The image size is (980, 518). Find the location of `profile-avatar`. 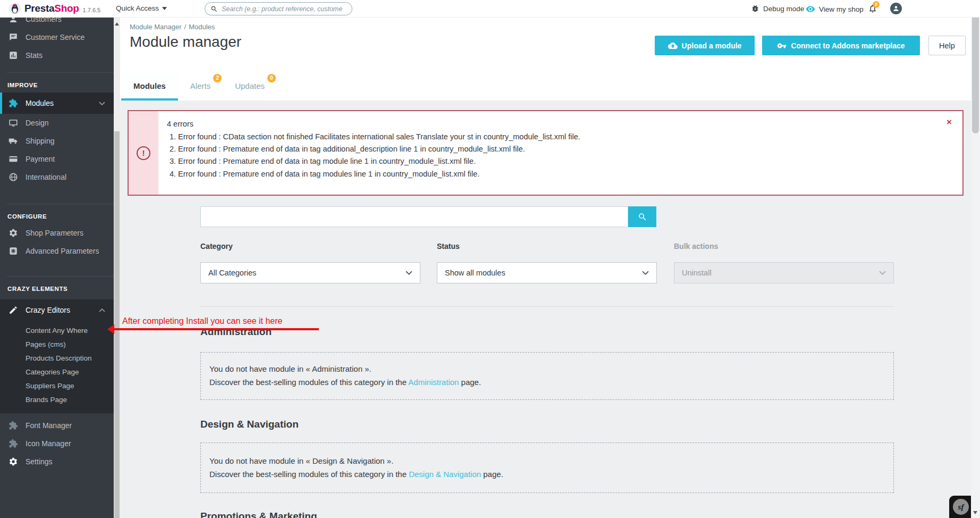

profile-avatar is located at coordinates (896, 9).